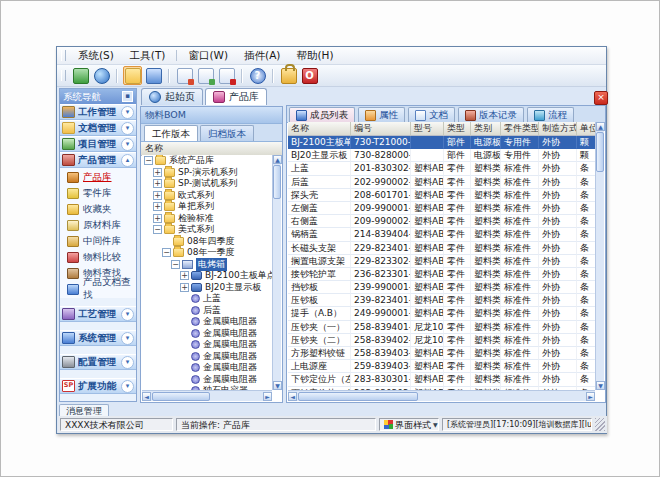  Describe the element at coordinates (310, 76) in the screenshot. I see `logout-button: O` at that location.